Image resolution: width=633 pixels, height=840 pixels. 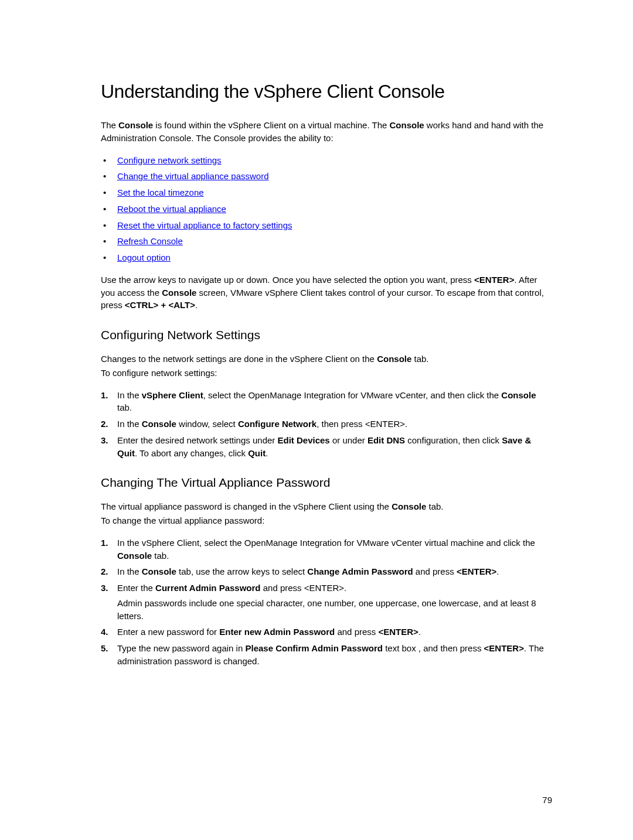 What do you see at coordinates (193, 176) in the screenshot?
I see `link-change-password: Change the virtual appliance password` at bounding box center [193, 176].